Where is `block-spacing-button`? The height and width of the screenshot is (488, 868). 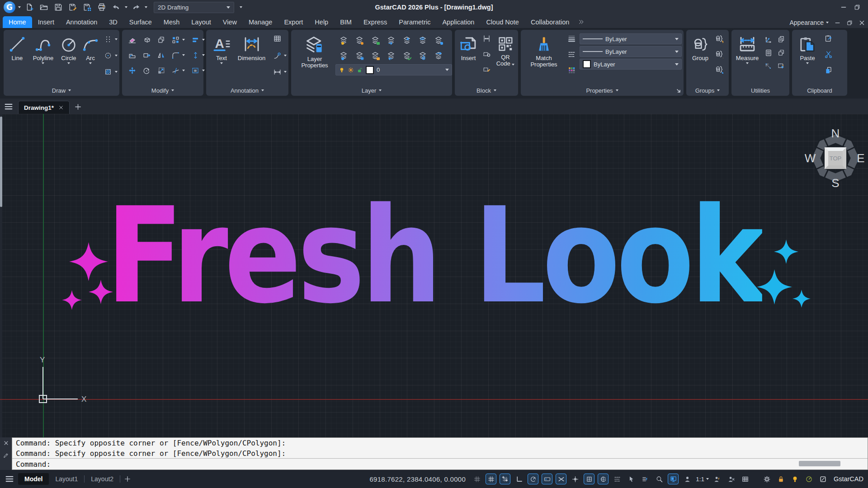
block-spacing-button is located at coordinates (486, 38).